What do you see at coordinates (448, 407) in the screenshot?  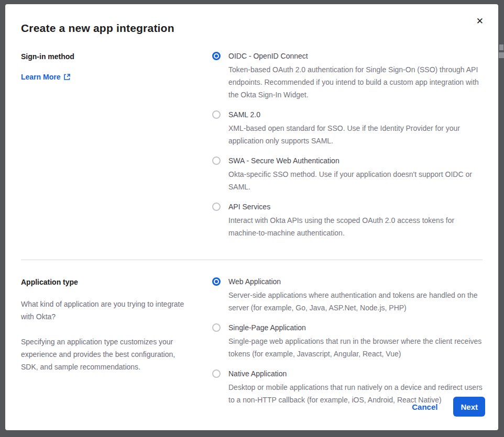 I see `dialog-footer: Cancel Next` at bounding box center [448, 407].